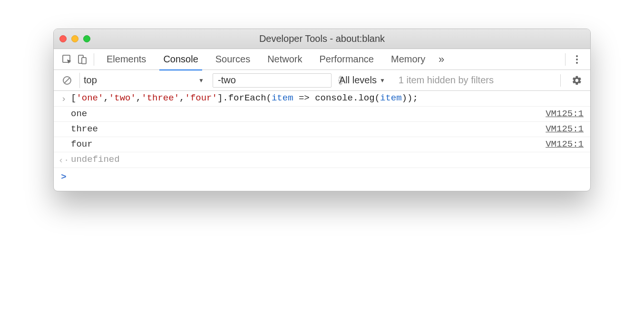 The width and height of the screenshot is (644, 317). I want to click on console-prompt-input, so click(327, 177).